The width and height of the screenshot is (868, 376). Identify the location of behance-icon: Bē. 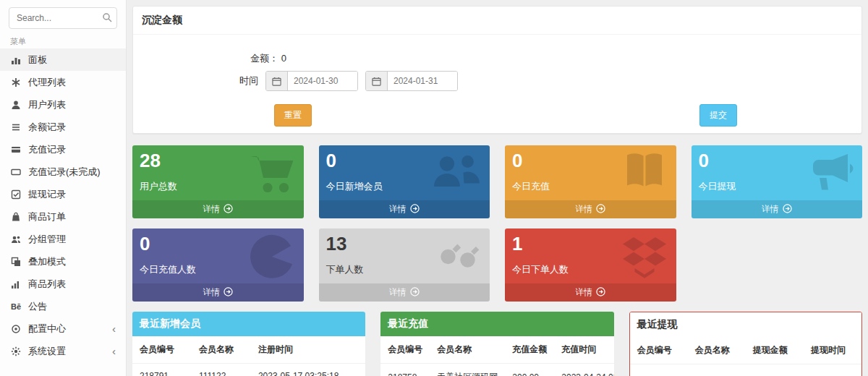
(16, 307).